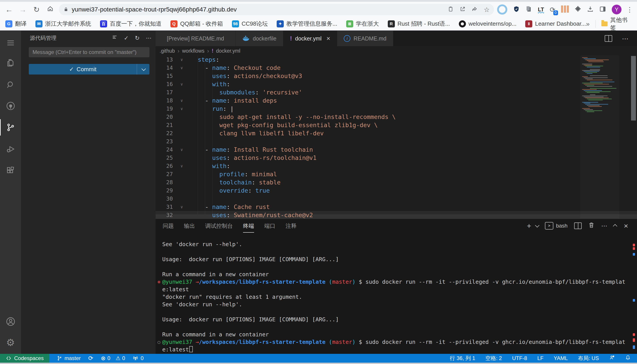 The width and height of the screenshot is (637, 364). Describe the element at coordinates (608, 38) in the screenshot. I see `split-editor-icon` at that location.